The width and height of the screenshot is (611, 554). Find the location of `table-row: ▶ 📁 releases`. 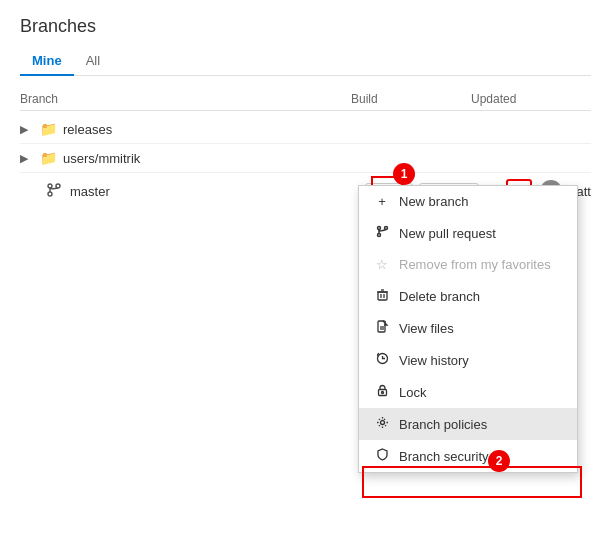

table-row: ▶ 📁 releases is located at coordinates (306, 130).